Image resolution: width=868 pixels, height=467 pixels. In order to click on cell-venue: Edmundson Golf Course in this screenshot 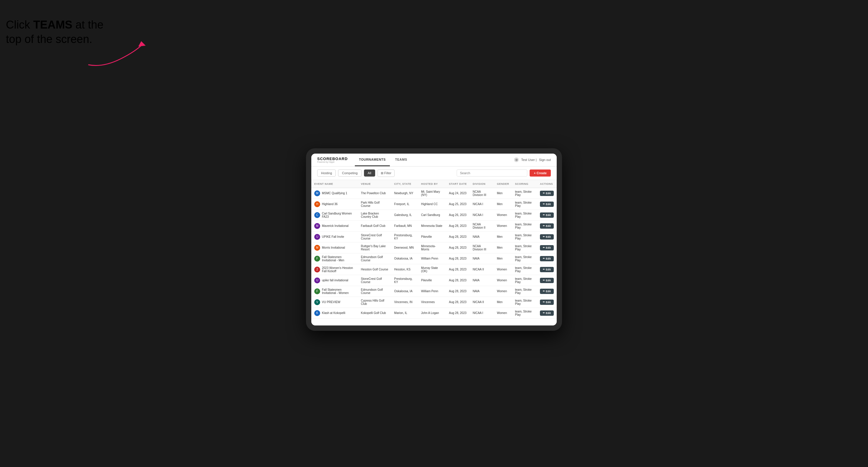, I will do `click(375, 258)`.